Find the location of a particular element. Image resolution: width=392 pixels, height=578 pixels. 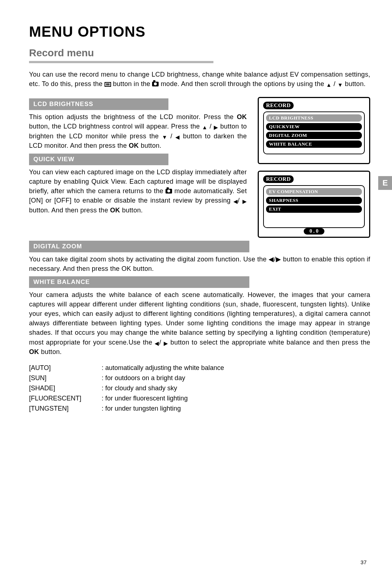

intro-paragraph: You can use the record menu to change LC… is located at coordinates (200, 79).